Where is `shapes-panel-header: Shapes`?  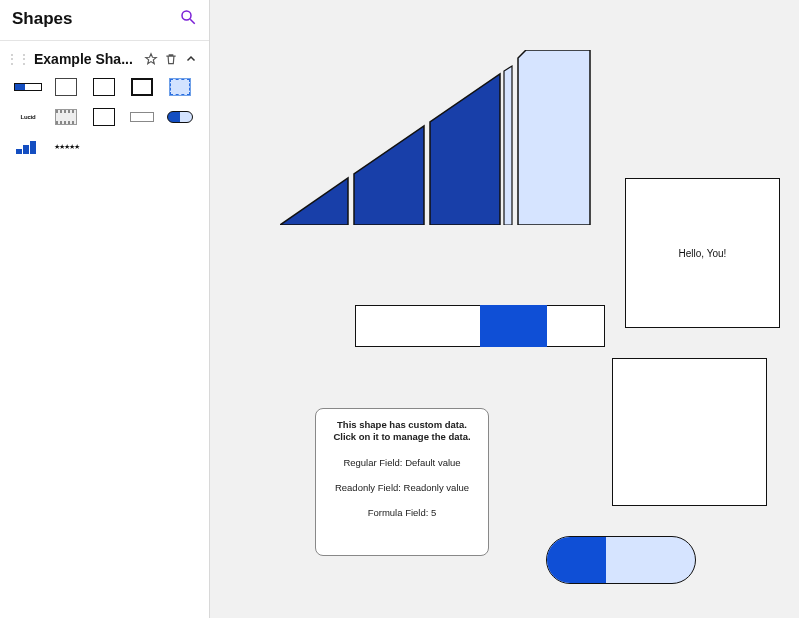
shapes-panel-header: Shapes is located at coordinates (104, 18).